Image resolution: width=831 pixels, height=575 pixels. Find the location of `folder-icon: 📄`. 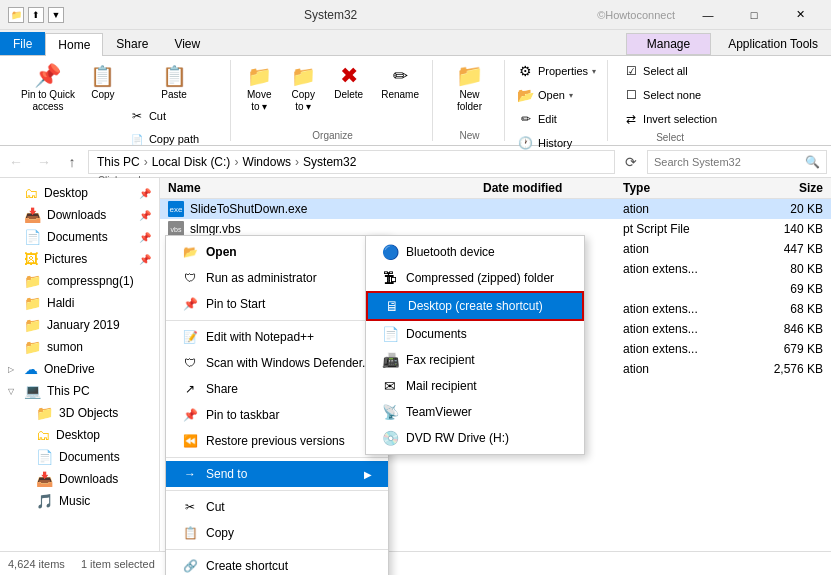

folder-icon: 📄 is located at coordinates (32, 237).